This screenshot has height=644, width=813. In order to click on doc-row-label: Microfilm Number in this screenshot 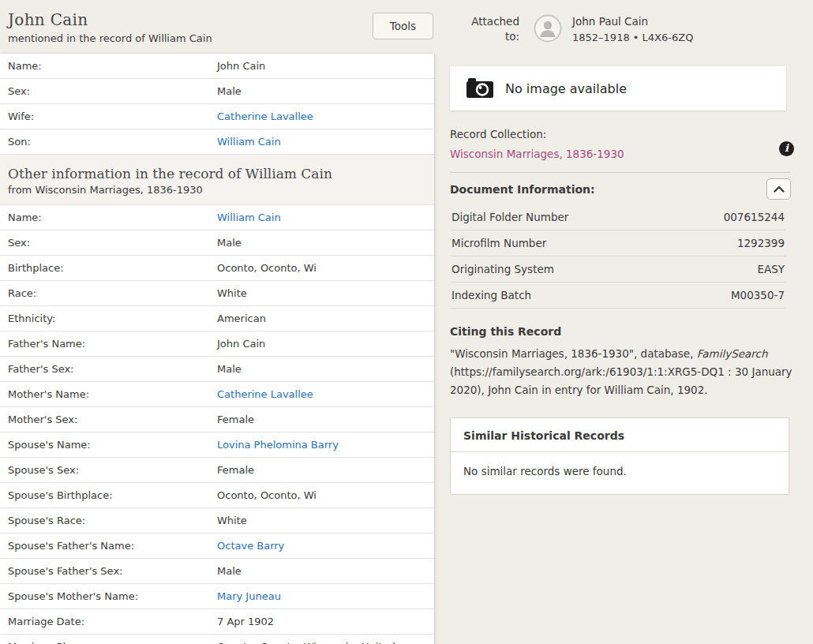, I will do `click(499, 243)`.